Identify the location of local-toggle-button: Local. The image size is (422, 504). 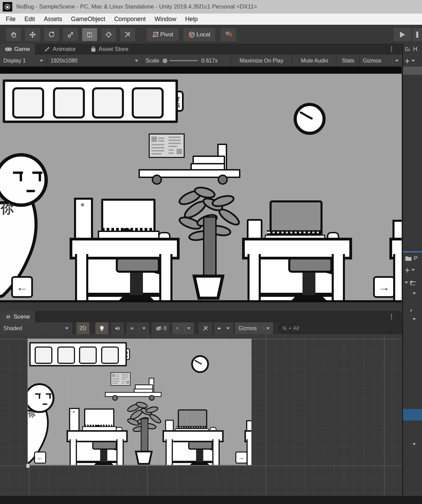
(199, 35).